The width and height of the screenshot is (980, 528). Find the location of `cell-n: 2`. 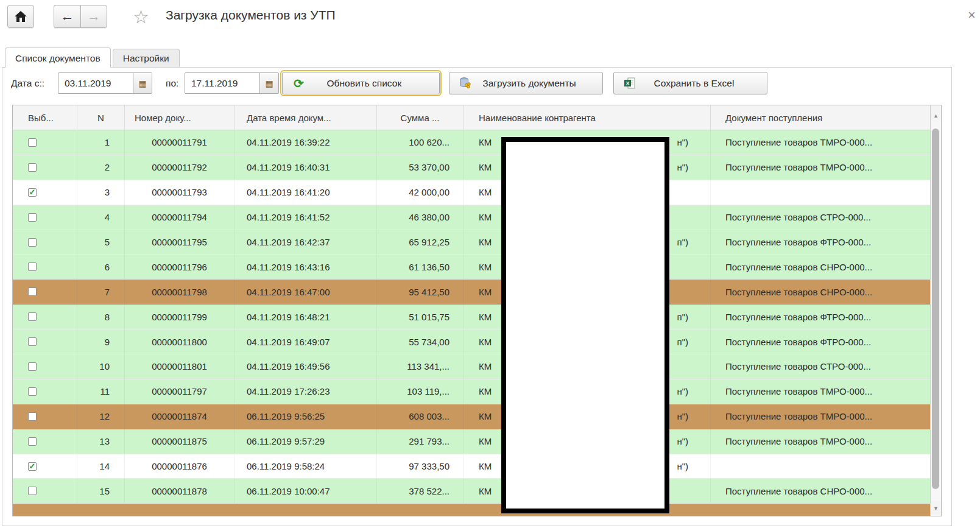

cell-n: 2 is located at coordinates (101, 167).